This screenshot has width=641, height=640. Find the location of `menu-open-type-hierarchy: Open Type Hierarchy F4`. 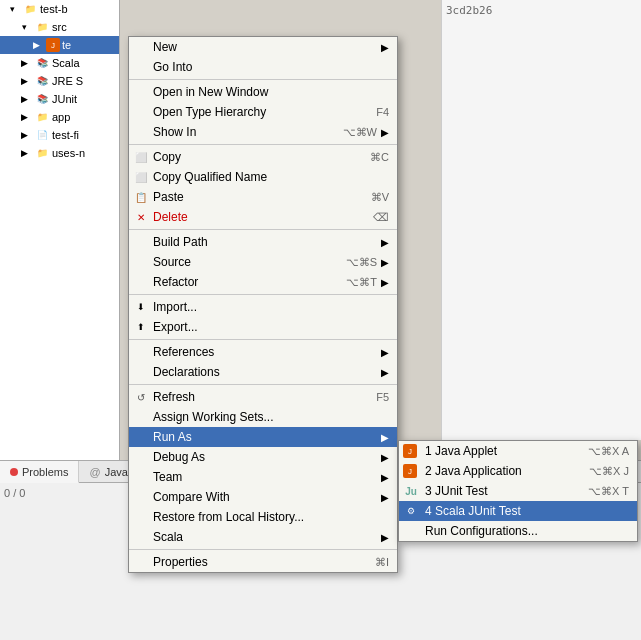

menu-open-type-hierarchy: Open Type Hierarchy F4 is located at coordinates (263, 112).